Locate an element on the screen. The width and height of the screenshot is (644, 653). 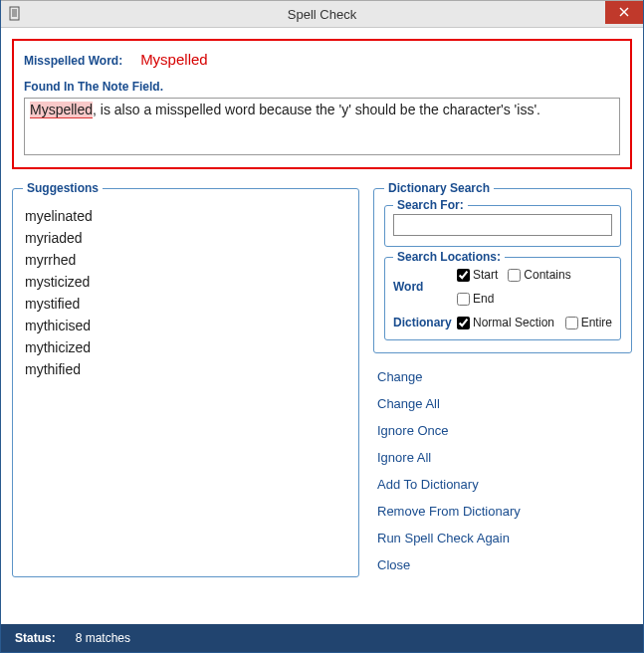
suggestion-item: myrrhed is located at coordinates (185, 260).